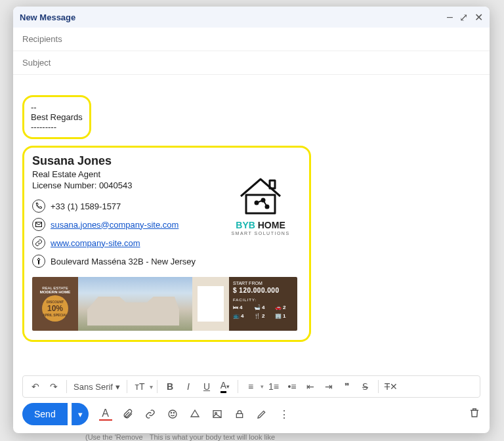  Describe the element at coordinates (173, 414) in the screenshot. I see `emoji-icon` at that location.